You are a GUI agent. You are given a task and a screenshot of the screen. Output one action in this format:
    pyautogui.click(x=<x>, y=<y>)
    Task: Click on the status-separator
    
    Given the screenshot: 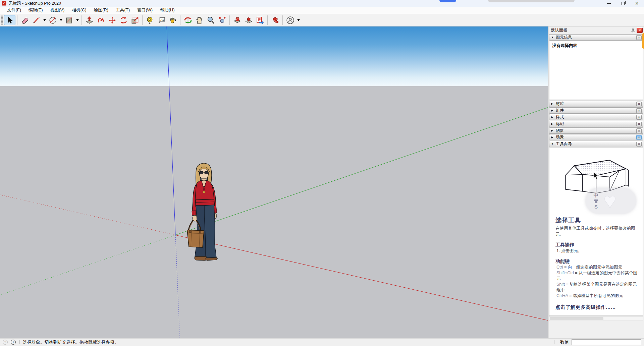 What is the action you would take?
    pyautogui.click(x=554, y=342)
    